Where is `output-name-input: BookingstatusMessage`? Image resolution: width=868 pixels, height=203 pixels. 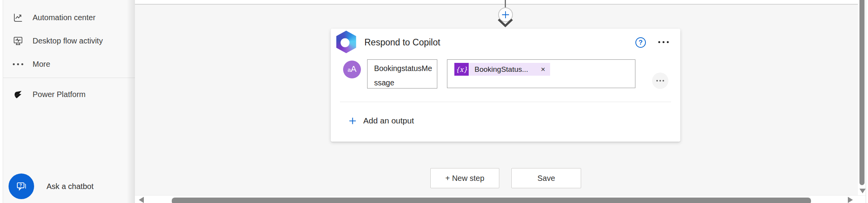 output-name-input: BookingstatusMessage is located at coordinates (402, 74).